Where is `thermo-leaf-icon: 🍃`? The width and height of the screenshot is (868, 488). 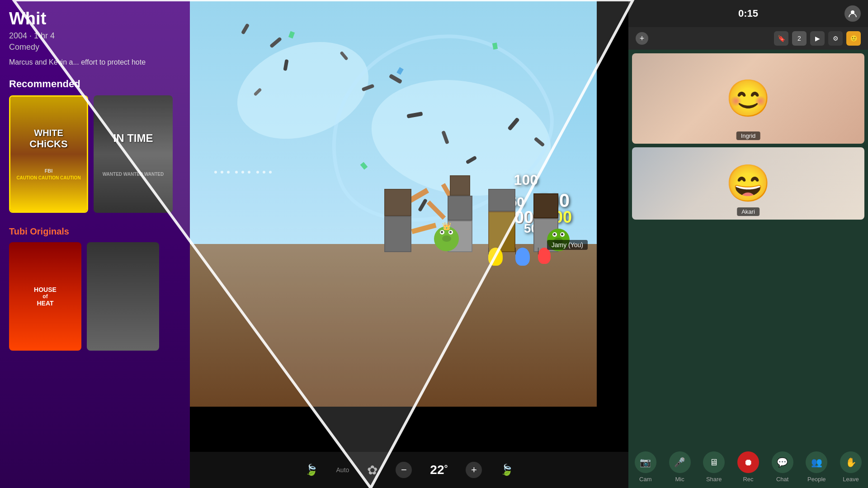 thermo-leaf-icon: 🍃 is located at coordinates (311, 470).